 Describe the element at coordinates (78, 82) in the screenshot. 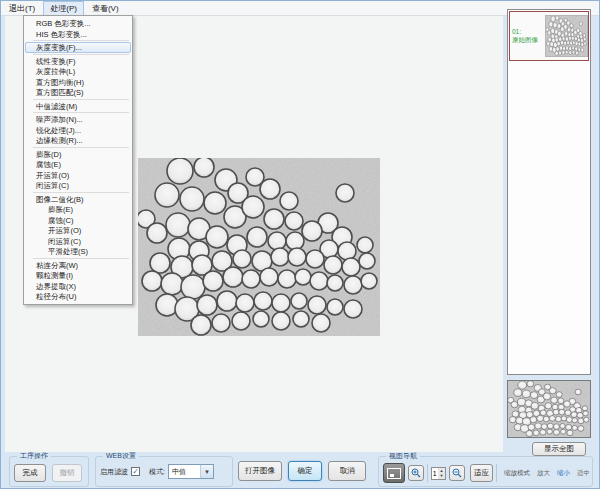

I see `menu-item: 直方图均衡(H)` at that location.